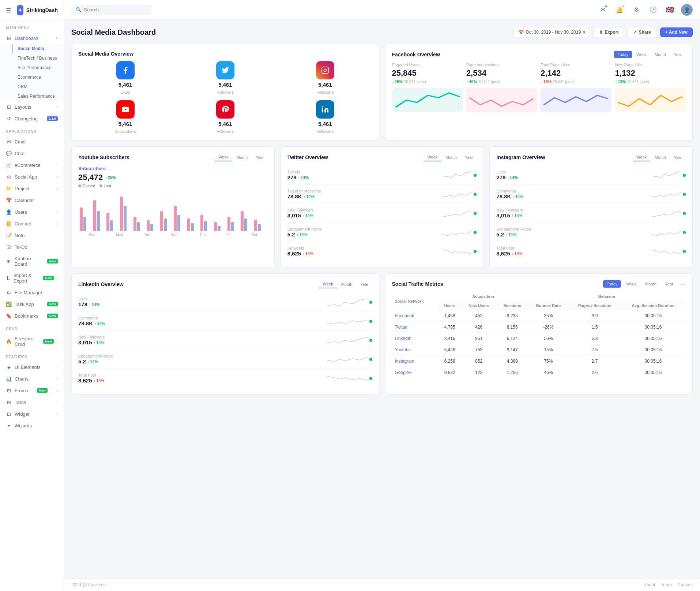  I want to click on social-traffic-header: Social Traffic Metrics Today Week Month …, so click(539, 284).